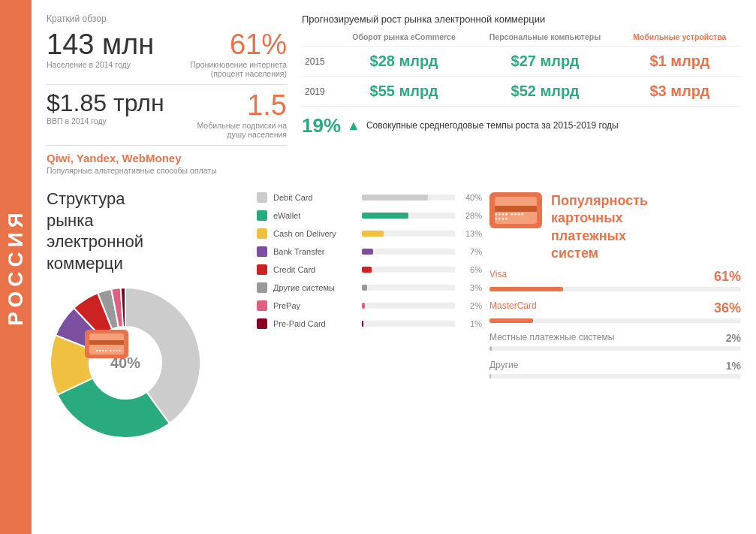 This screenshot has height=534, width=756. Describe the element at coordinates (315, 306) in the screenshot. I see `bar-label: PrePay` at that location.